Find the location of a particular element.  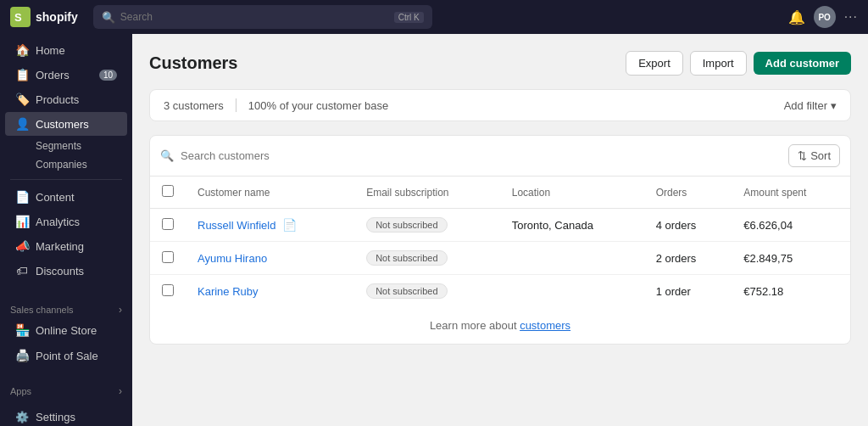

settings-icon: ⚙️ is located at coordinates (22, 418).